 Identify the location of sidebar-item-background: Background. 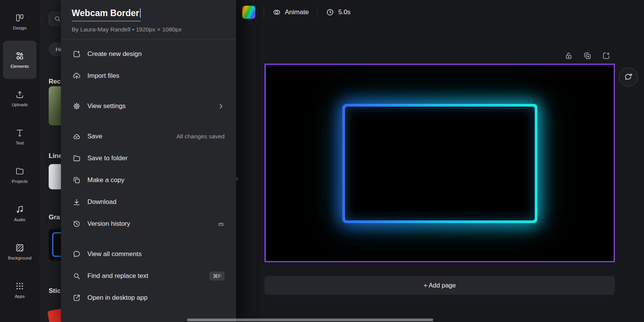
(20, 251).